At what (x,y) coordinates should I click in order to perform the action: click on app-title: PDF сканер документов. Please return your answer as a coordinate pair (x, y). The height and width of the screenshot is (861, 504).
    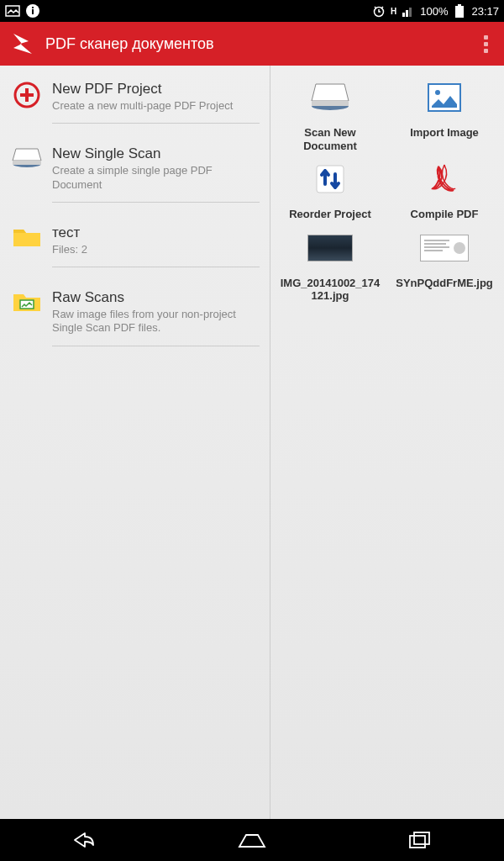
    Looking at the image, I should click on (260, 44).